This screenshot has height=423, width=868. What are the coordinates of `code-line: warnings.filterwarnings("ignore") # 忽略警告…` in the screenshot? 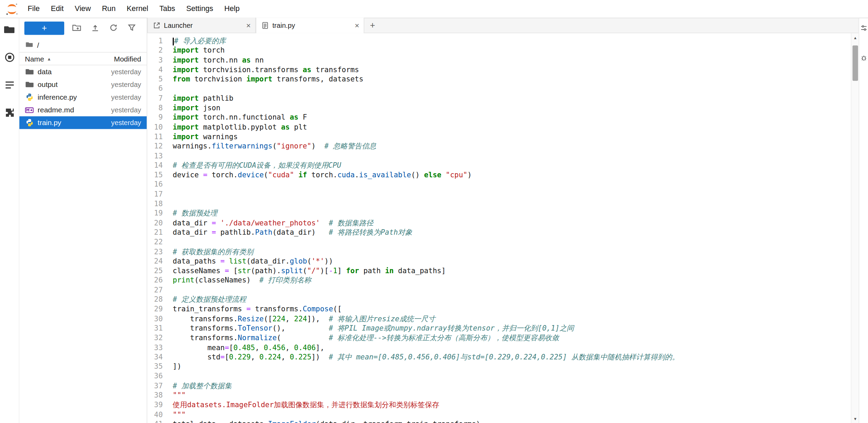 It's located at (516, 146).